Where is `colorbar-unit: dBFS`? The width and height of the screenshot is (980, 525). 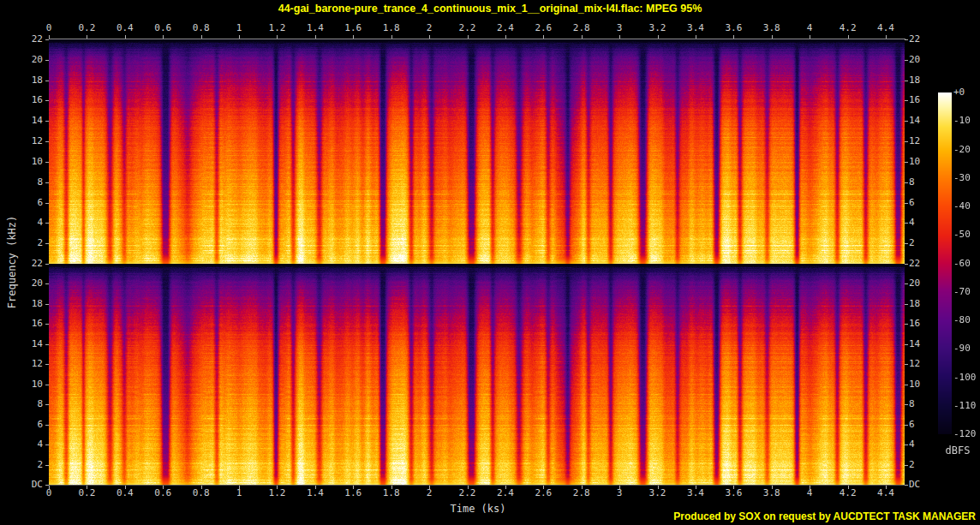
colorbar-unit: dBFS is located at coordinates (958, 450).